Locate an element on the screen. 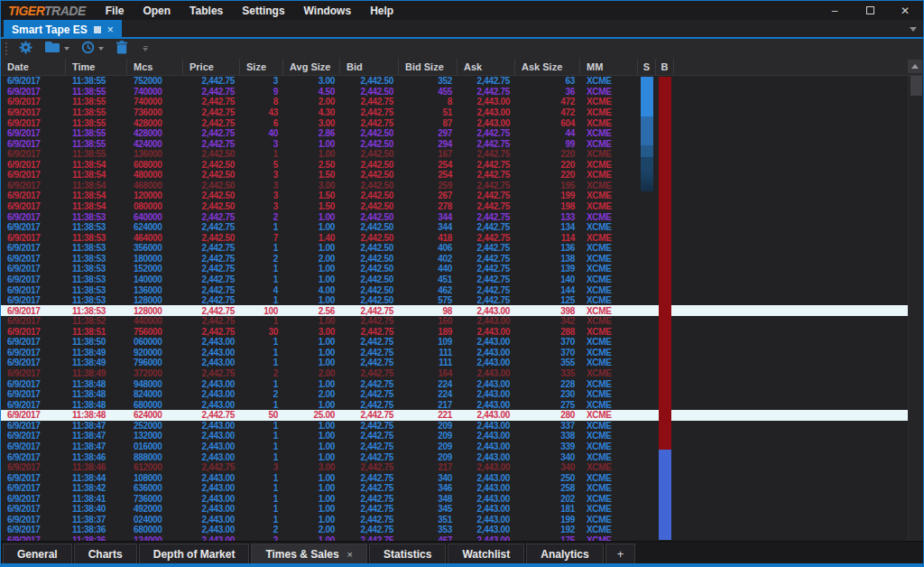  table-row: 6/9/201711:38:470160002,443.0011.002,442… is located at coordinates (455, 447).